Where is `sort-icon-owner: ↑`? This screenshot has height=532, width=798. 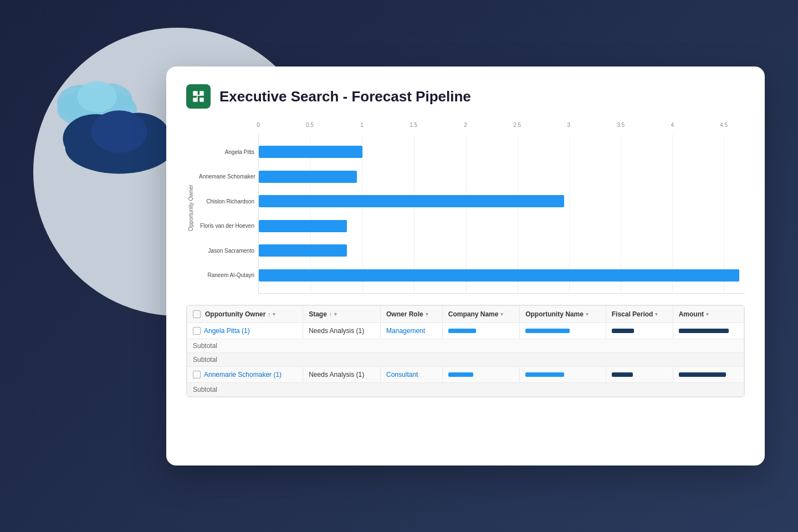 sort-icon-owner: ↑ is located at coordinates (269, 315).